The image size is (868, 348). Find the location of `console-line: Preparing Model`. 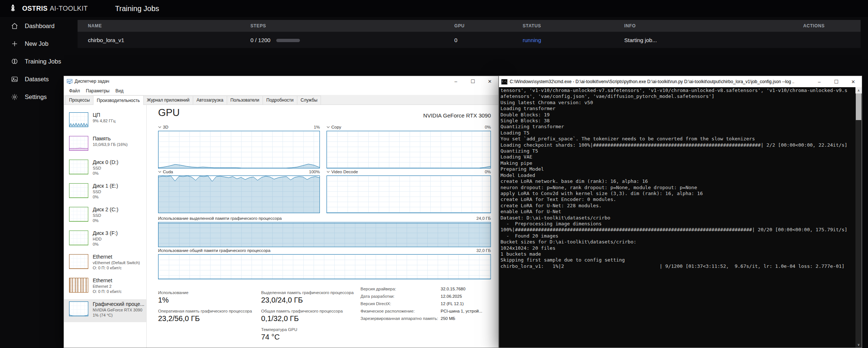

console-line: Preparing Model is located at coordinates (678, 169).